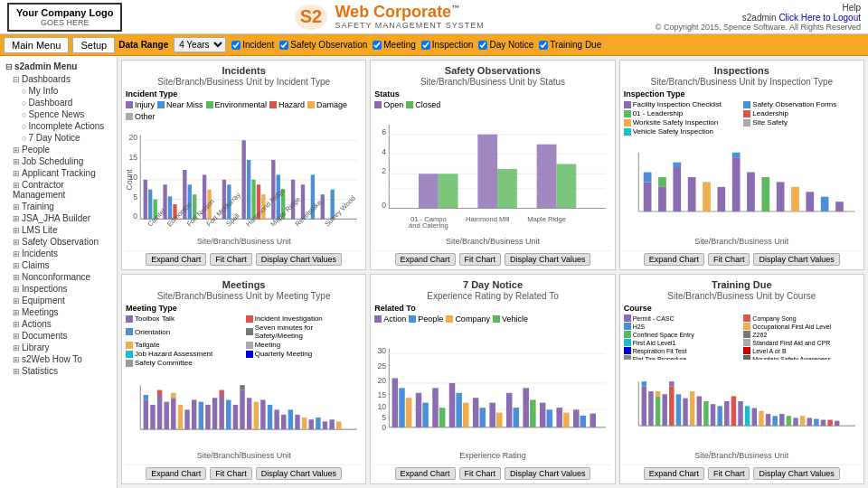 This screenshot has height=488, width=868. Describe the element at coordinates (58, 174) in the screenshot. I see `sidebar-item-applicant-tracking: ⊞Applicant Tracking` at that location.